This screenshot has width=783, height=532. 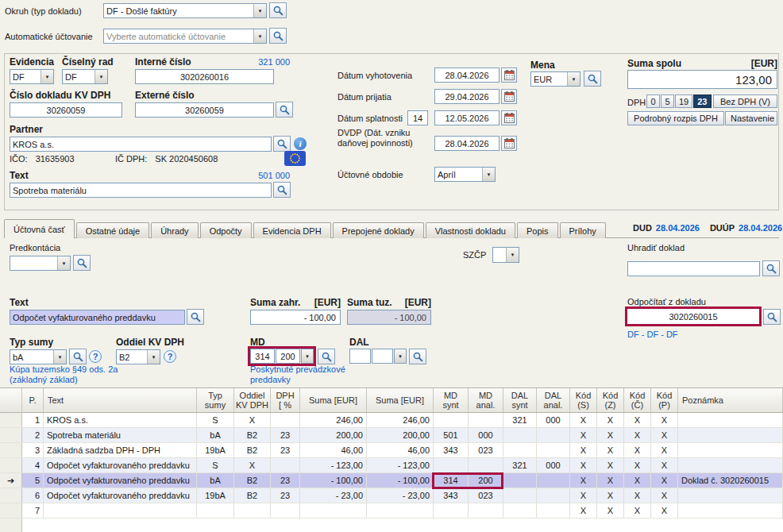 What do you see at coordinates (361, 356) in the screenshot?
I see `dal-synt-input` at bounding box center [361, 356].